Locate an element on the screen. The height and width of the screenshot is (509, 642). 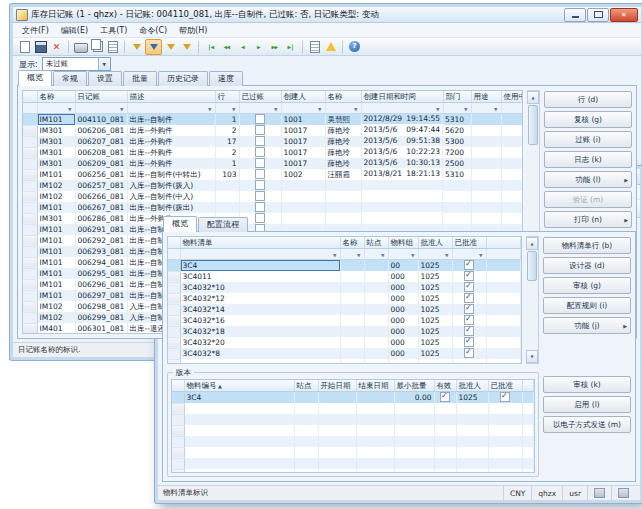
cell: 2013/5/609:47:44 is located at coordinates (403, 130).